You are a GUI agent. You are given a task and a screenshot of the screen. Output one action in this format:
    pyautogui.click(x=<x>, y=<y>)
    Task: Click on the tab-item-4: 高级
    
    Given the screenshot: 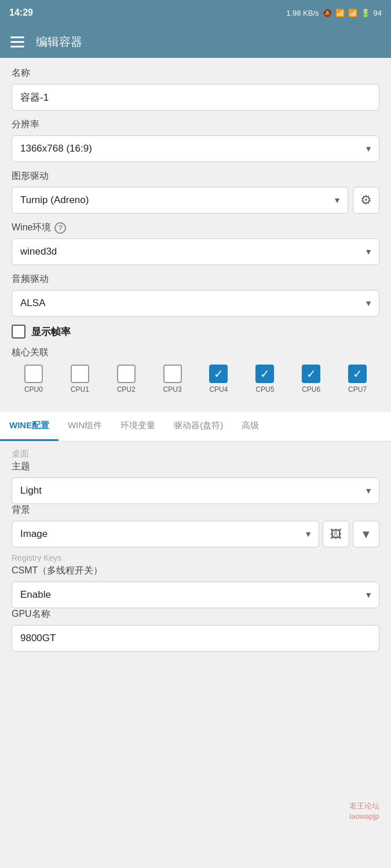 What is the action you would take?
    pyautogui.click(x=250, y=426)
    